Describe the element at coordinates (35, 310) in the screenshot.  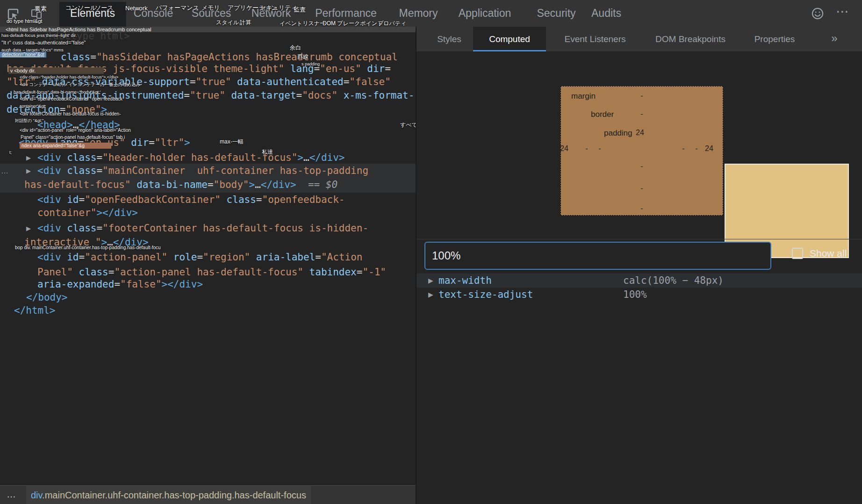
I see `code-token: </html>` at that location.